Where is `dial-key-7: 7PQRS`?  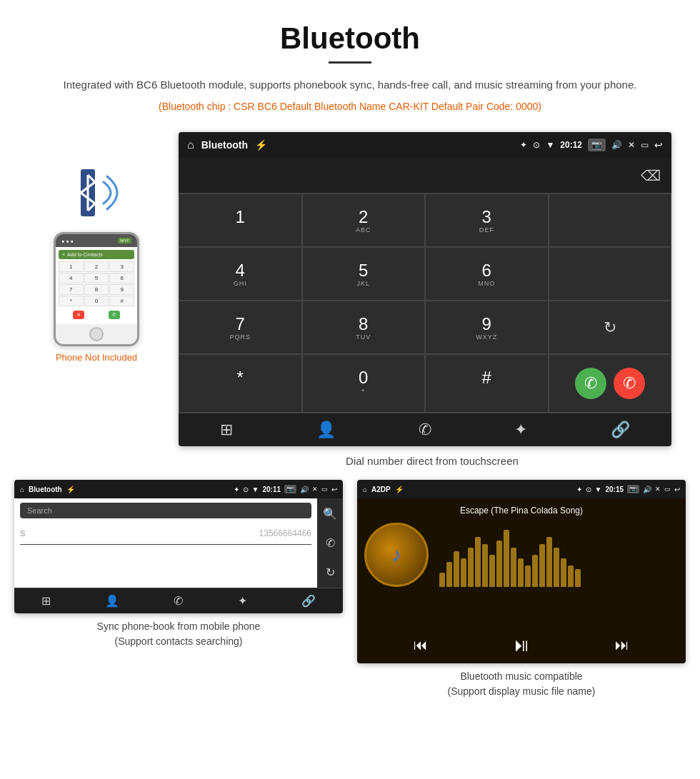 dial-key-7: 7PQRS is located at coordinates (240, 327).